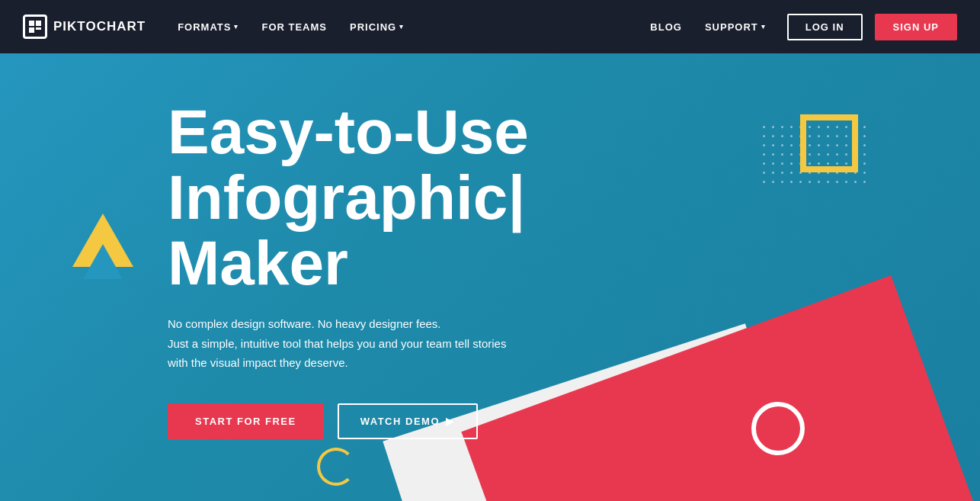 Image resolution: width=980 pixels, height=501 pixels. I want to click on square-decoration, so click(829, 143).